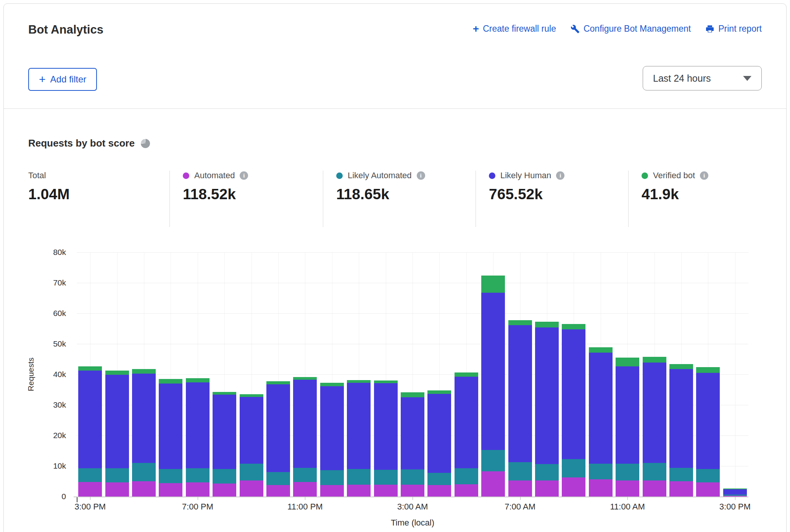  Describe the element at coordinates (60, 374) in the screenshot. I see `y-tick-label: 40k` at that location.